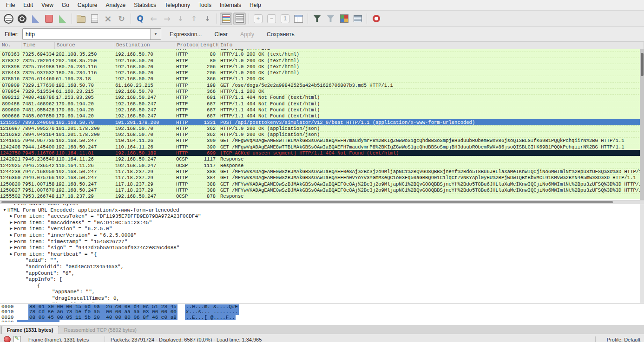 Image resolution: width=644 pixels, height=342 pixels. What do you see at coordinates (331, 19) in the screenshot?
I see `display-filters-icon` at bounding box center [331, 19].